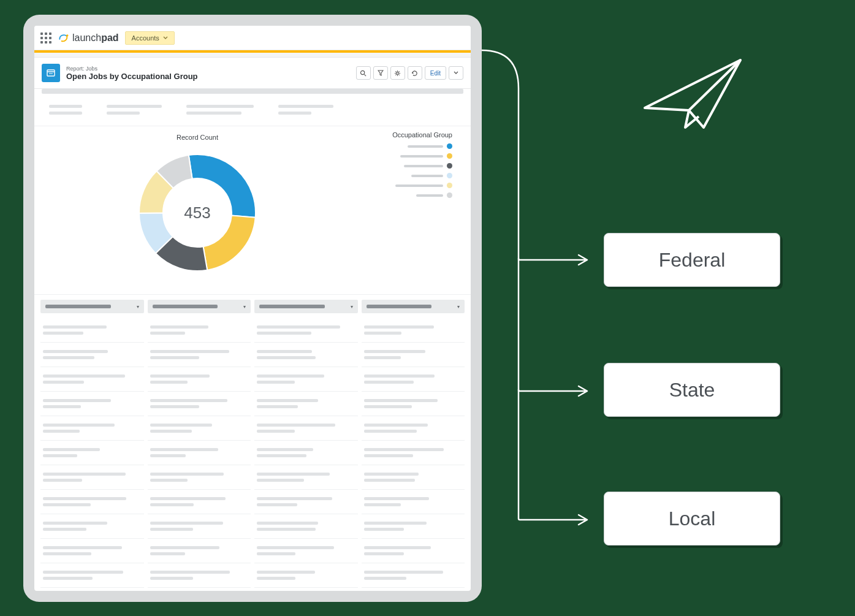 The width and height of the screenshot is (855, 616). Describe the element at coordinates (397, 204) in the screenshot. I see `chart-legend: Occupational Group` at that location.